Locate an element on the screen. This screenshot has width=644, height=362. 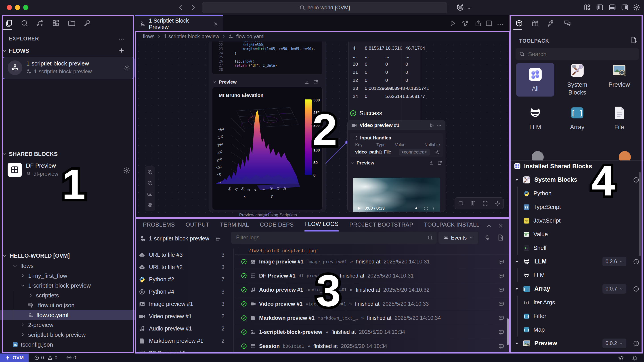
close-icon is located at coordinates (216, 24).